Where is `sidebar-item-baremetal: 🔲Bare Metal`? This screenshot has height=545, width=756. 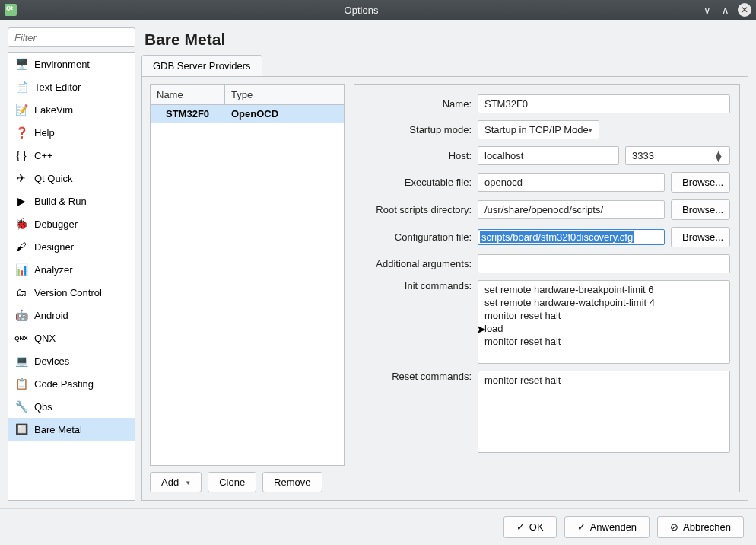
sidebar-item-baremetal: 🔲Bare Metal is located at coordinates (71, 429).